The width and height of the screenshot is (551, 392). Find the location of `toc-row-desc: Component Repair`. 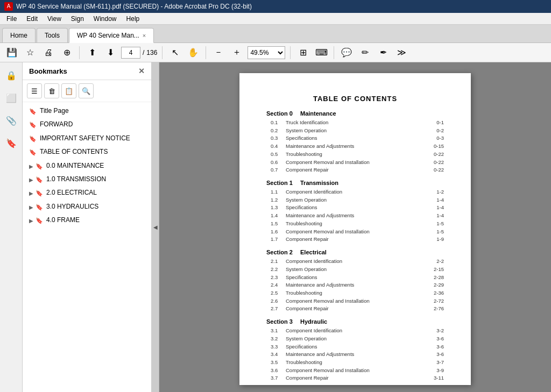

toc-row-desc: Component Repair is located at coordinates (357, 379).